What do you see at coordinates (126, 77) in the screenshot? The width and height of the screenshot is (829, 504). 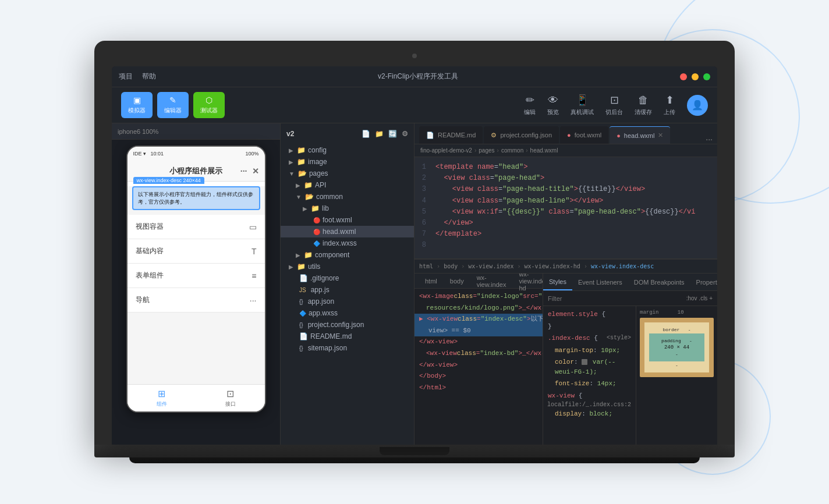 I see `menu-item-project: 项目` at bounding box center [126, 77].